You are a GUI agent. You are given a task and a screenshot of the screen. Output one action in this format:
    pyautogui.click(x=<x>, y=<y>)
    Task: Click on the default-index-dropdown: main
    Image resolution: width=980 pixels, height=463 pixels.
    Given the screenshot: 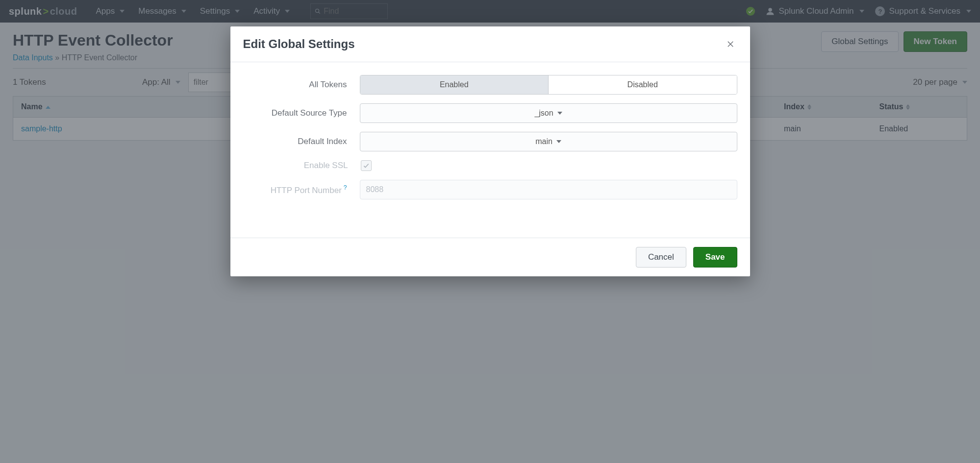 What is the action you would take?
    pyautogui.click(x=549, y=142)
    